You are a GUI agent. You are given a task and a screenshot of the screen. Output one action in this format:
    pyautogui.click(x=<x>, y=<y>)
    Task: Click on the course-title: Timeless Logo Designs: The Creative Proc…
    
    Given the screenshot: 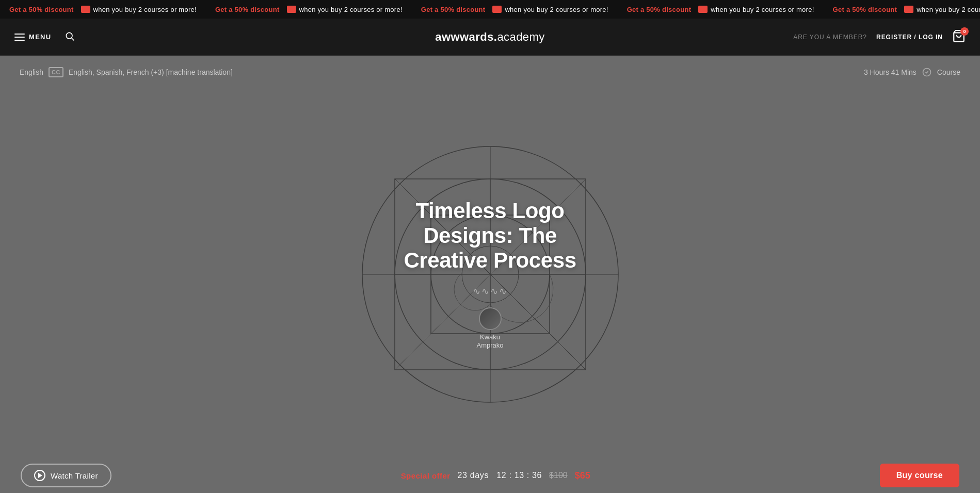 What is the action you would take?
    pyautogui.click(x=490, y=236)
    